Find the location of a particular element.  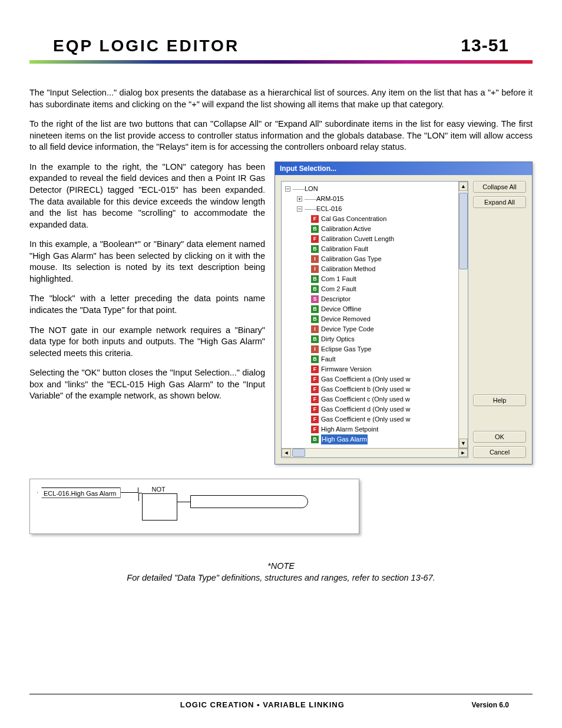

tree-leaf-item: ICalibration Gas Type is located at coordinates (375, 259).